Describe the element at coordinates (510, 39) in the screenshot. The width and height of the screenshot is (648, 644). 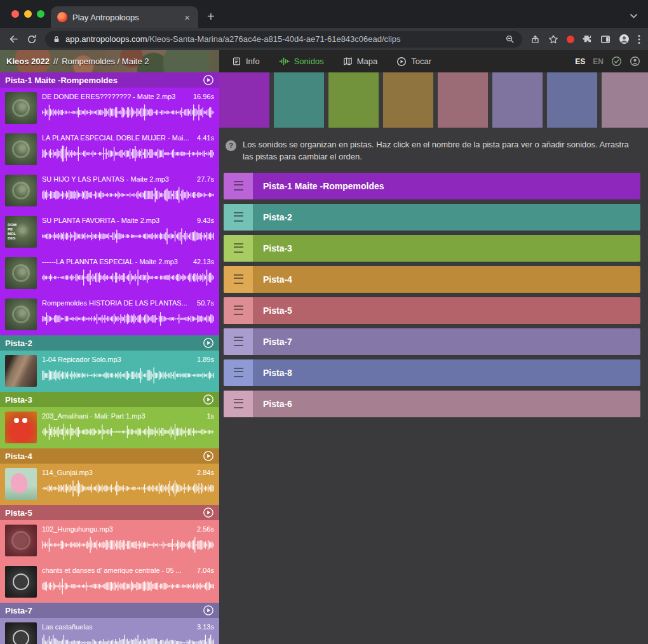
I see `zoom-indicator-icon` at that location.